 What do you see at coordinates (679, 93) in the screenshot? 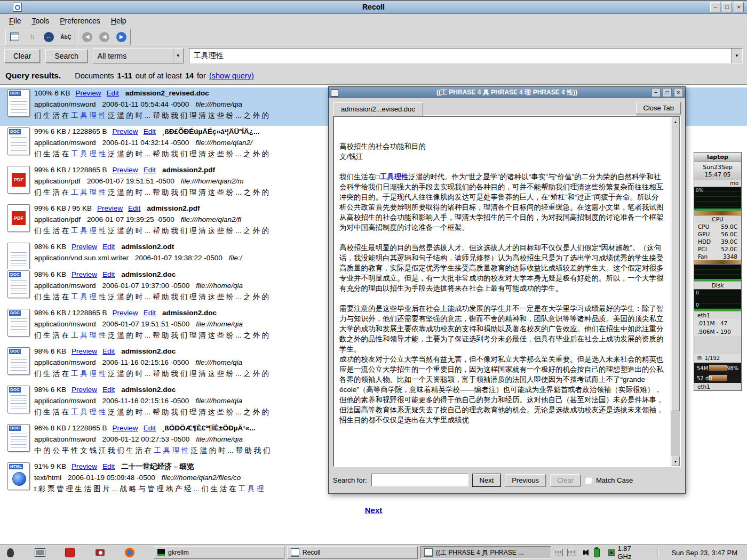
I see `preview-close-button: ×` at bounding box center [679, 93].